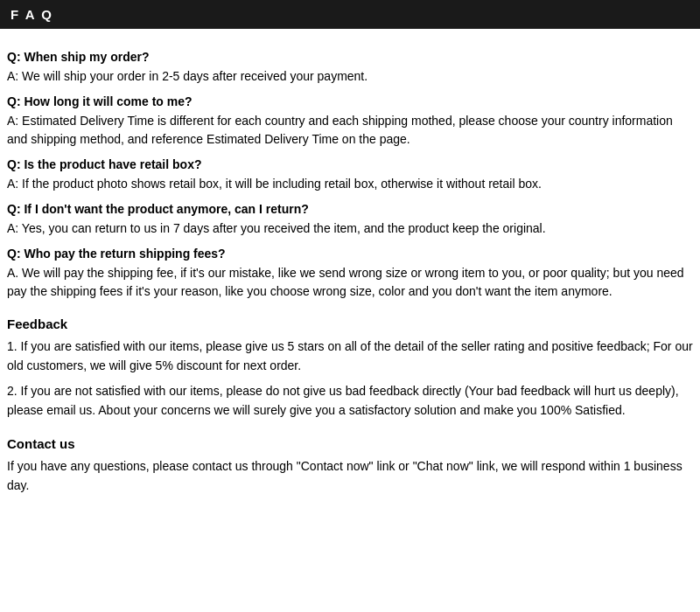 The image size is (700, 612). What do you see at coordinates (350, 122) in the screenshot?
I see `faq-item: Q: How long it will come to me?A: Estima…` at bounding box center [350, 122].